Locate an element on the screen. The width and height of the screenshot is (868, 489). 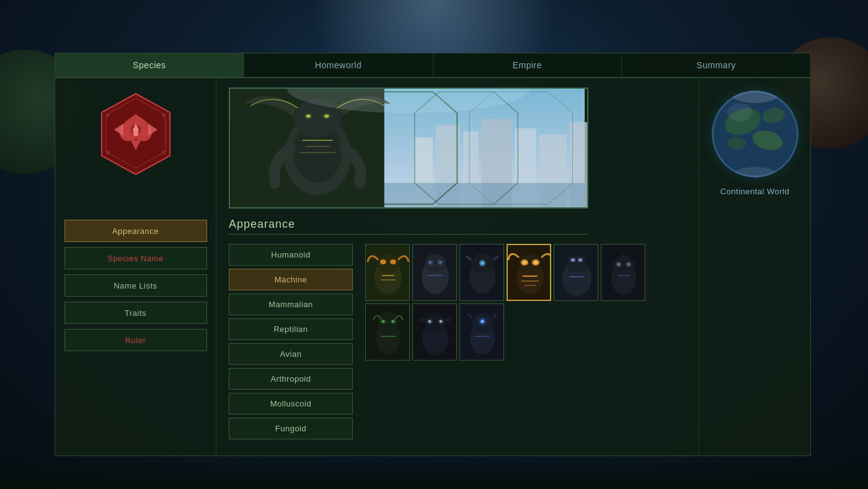
tab-summary: Summary is located at coordinates (716, 65).